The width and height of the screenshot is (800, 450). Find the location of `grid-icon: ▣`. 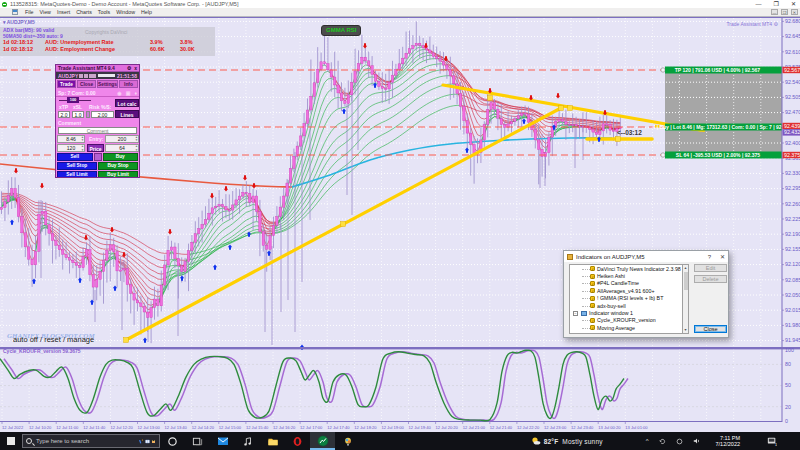

grid-icon: ▣ is located at coordinates (128, 93).